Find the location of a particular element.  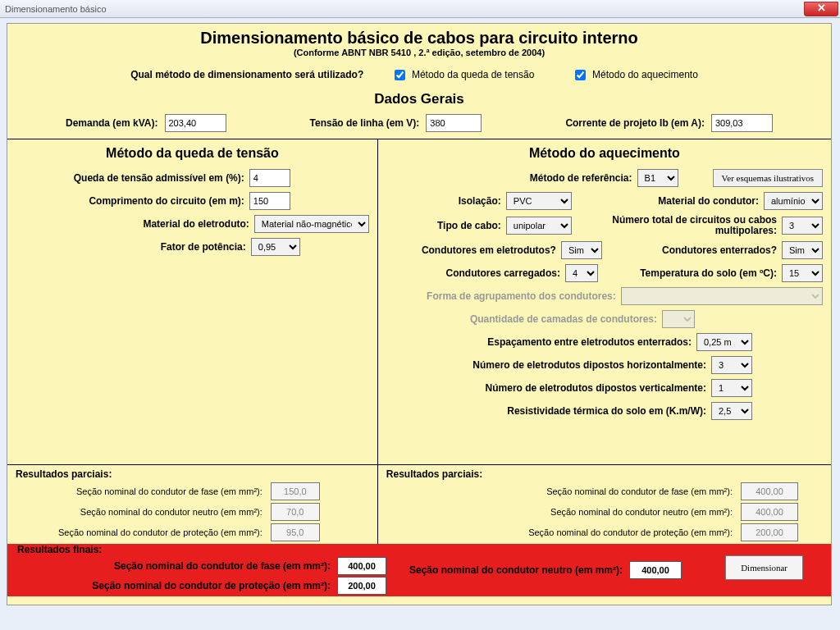

admissible-input is located at coordinates (270, 178).